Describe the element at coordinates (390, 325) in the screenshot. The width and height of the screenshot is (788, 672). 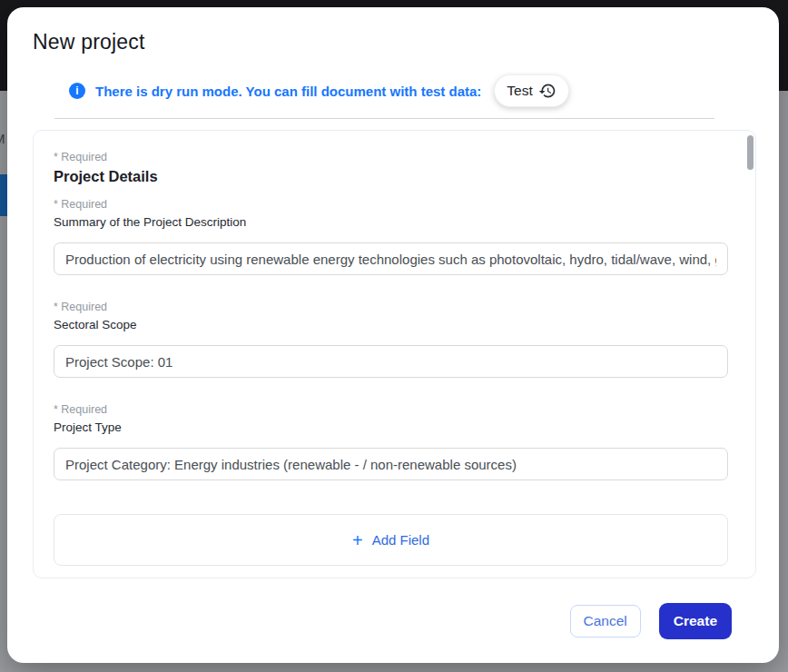
I see `field-label-sectoral-scope: Sectoral Scope` at that location.